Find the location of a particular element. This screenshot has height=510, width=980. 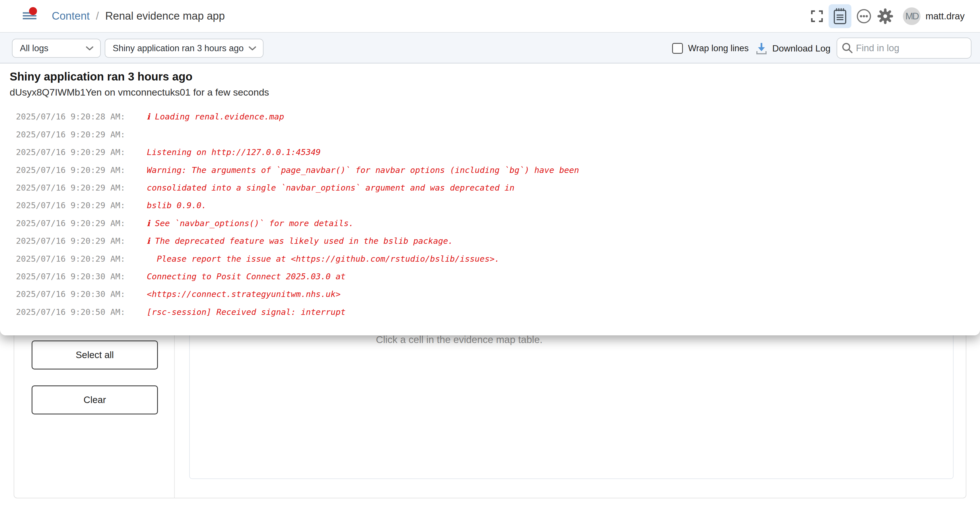

log-line: 2025/07/16 9:20:29 AM:bslib 0.9.0. is located at coordinates (492, 209).